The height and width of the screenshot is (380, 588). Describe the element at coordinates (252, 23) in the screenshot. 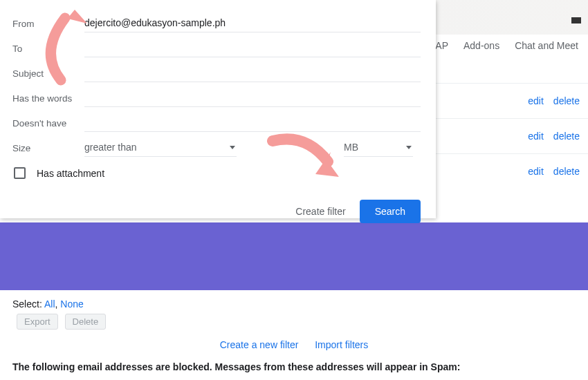

I see `from-input` at that location.